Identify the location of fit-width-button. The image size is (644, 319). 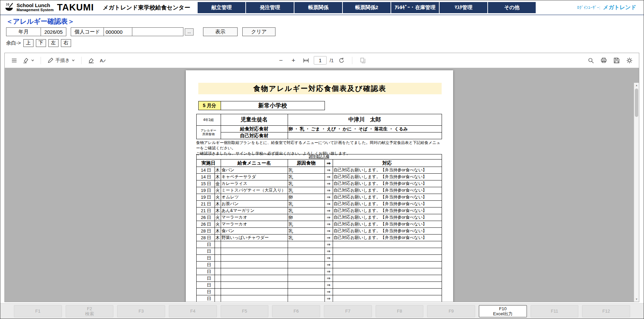
(306, 60).